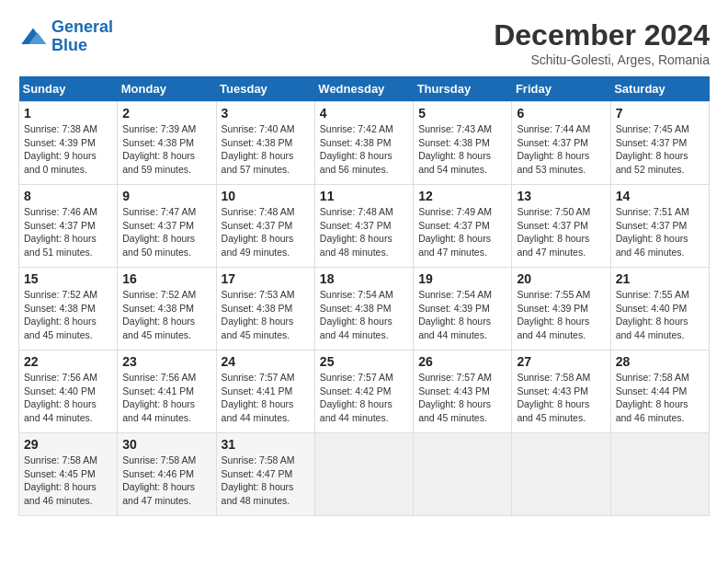 This screenshot has height=563, width=728. What do you see at coordinates (70, 45) in the screenshot?
I see `logo-blue: Blue` at bounding box center [70, 45].